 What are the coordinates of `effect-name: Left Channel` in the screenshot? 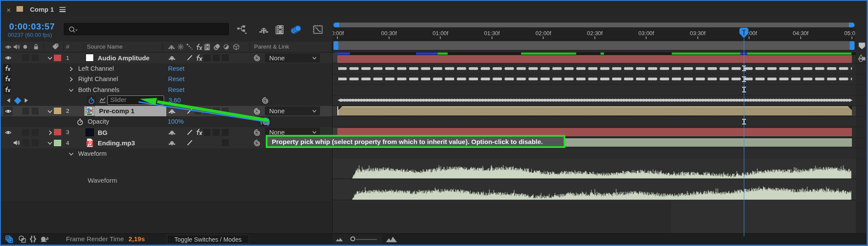 It's located at (96, 69).